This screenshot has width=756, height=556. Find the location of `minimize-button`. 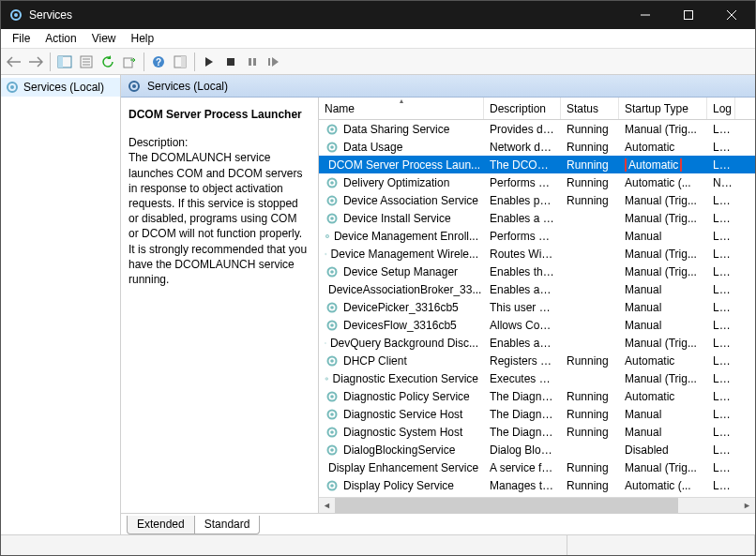

minimize-button is located at coordinates (645, 15).